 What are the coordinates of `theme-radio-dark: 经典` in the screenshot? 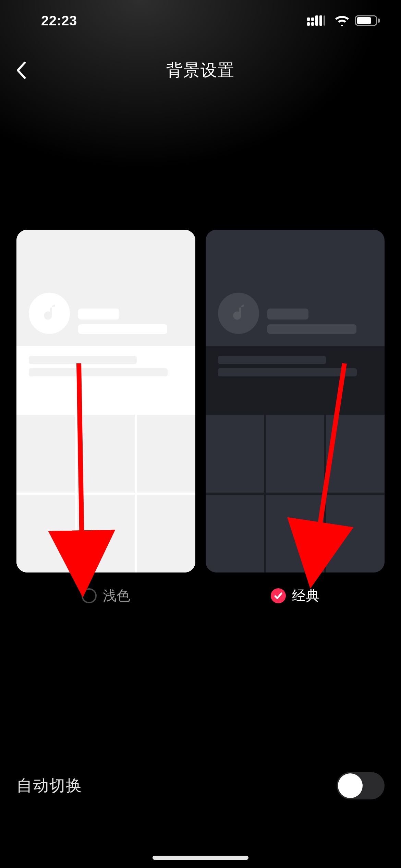 It's located at (295, 596).